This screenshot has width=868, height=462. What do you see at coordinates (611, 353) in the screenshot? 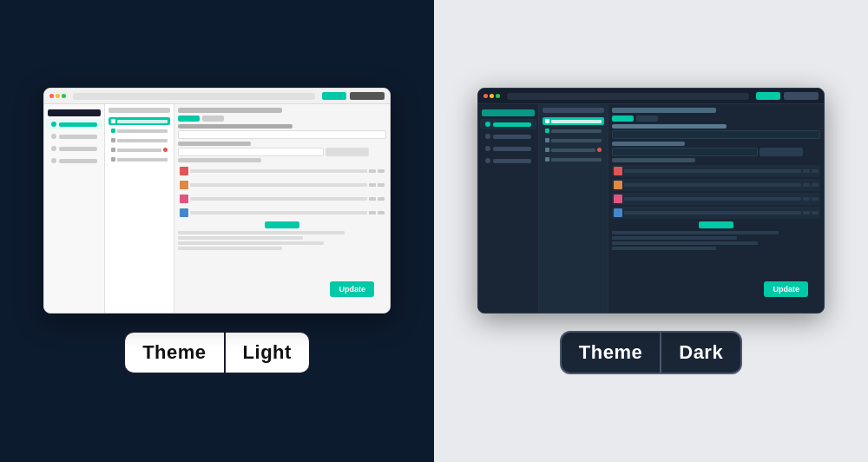
I see `theme-label-dark: Theme` at bounding box center [611, 353].